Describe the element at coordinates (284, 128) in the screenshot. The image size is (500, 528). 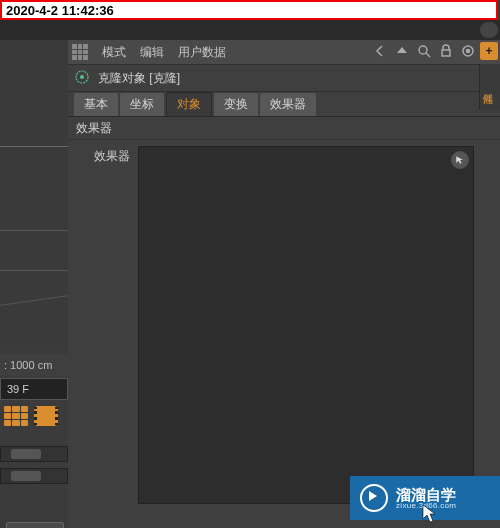
I see `section-title: 效果器` at that location.